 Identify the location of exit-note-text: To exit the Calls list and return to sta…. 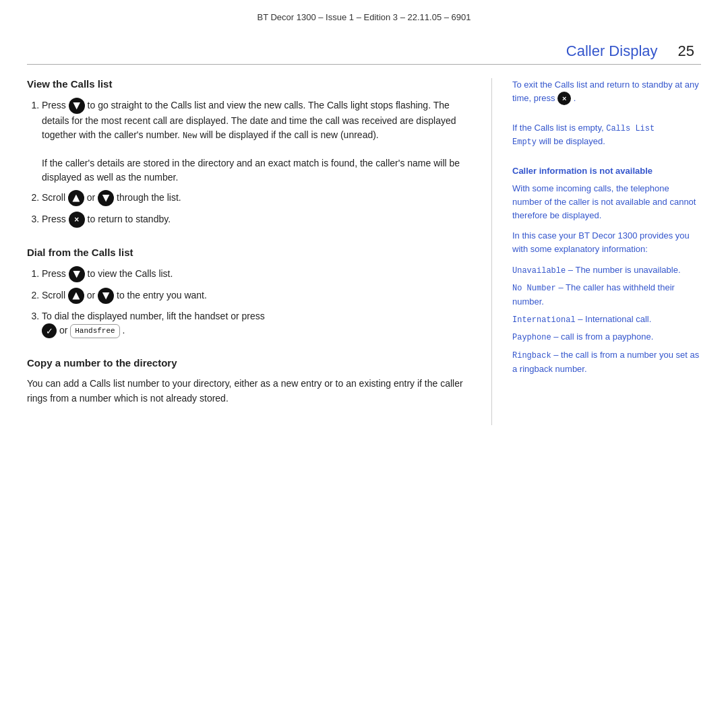
(605, 92).